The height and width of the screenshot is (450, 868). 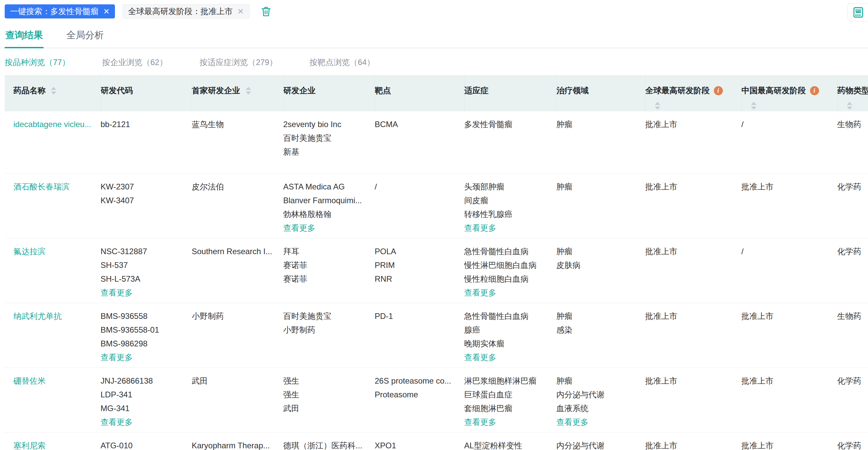 What do you see at coordinates (180, 11) in the screenshot?
I see `filter-chip-label: 全球最高研发阶段：批准上市` at bounding box center [180, 11].